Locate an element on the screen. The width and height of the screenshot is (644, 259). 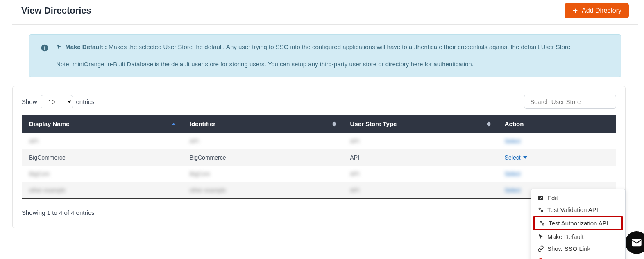
search-input is located at coordinates (570, 101).